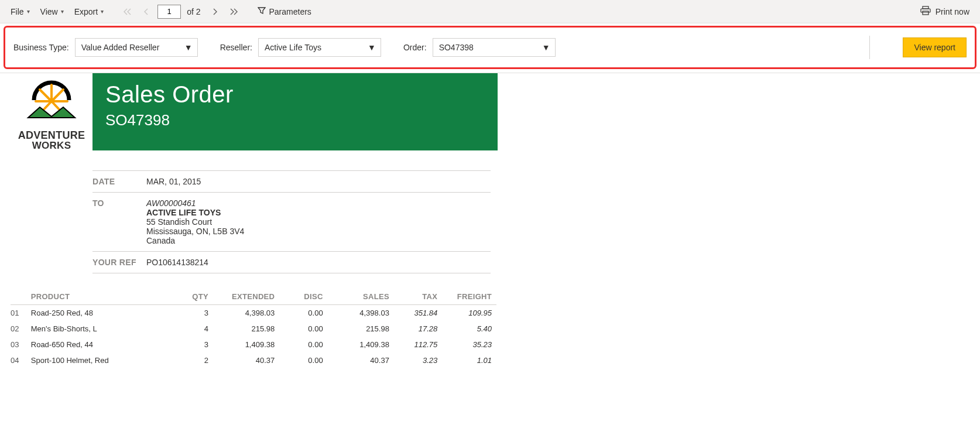 The height and width of the screenshot is (435, 980). I want to click on report-order-number: SO47398, so click(295, 121).